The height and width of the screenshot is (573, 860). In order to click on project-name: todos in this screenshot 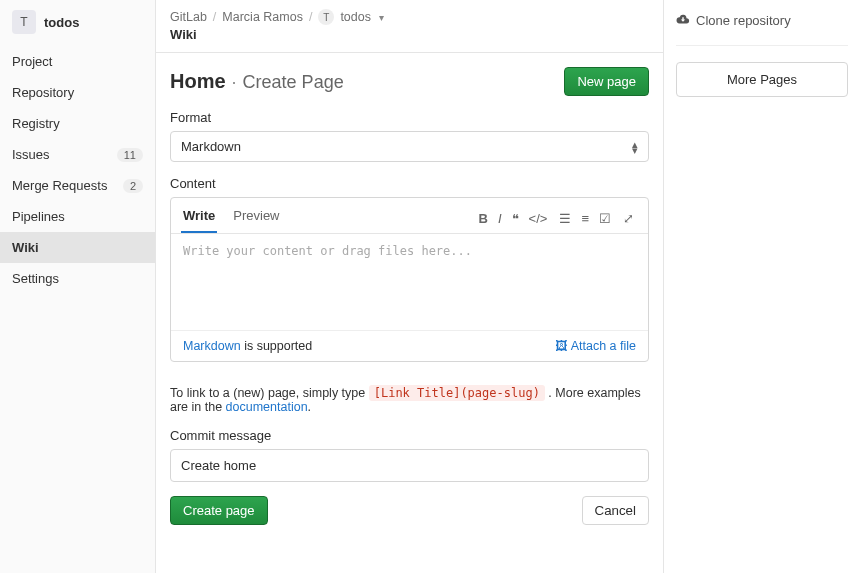, I will do `click(62, 22)`.